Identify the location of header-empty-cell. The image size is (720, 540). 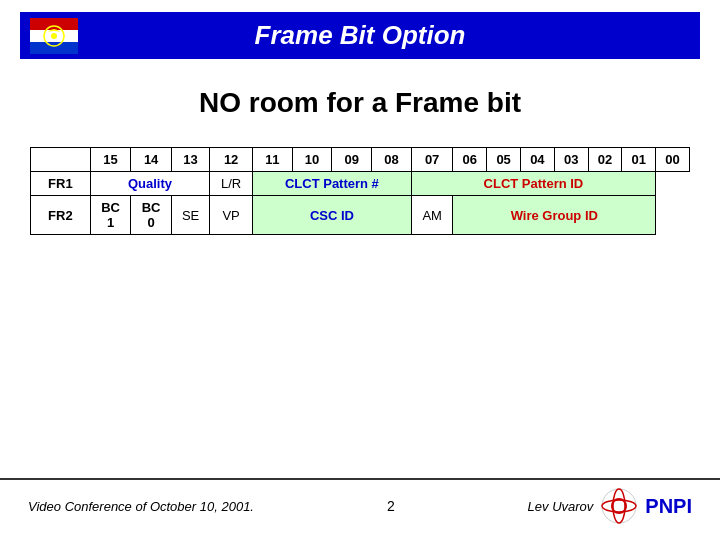
(61, 160).